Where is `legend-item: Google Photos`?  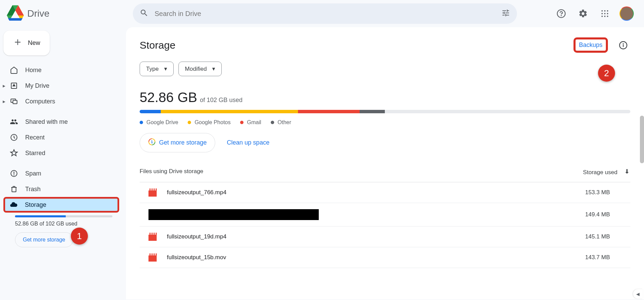 legend-item: Google Photos is located at coordinates (209, 122).